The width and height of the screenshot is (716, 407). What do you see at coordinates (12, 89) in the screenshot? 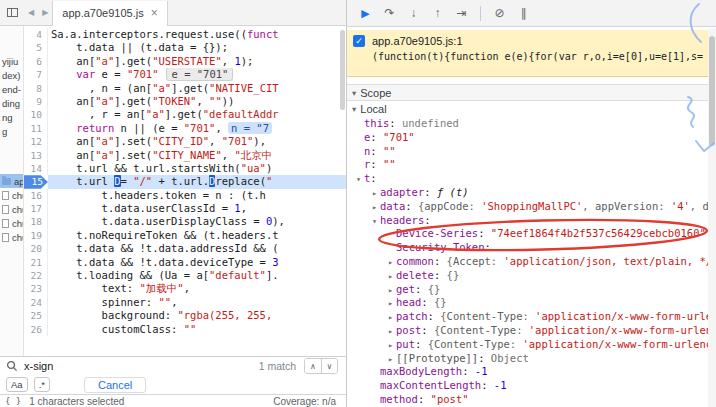
I see `file-tree-item: end-` at bounding box center [12, 89].